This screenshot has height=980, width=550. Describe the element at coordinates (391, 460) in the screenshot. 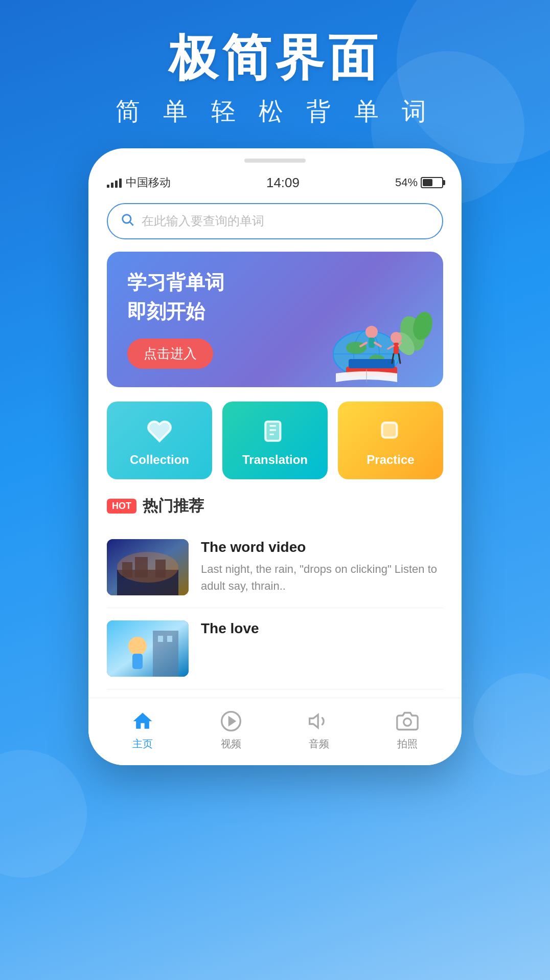

I see `action-label-practice: Practice` at that location.